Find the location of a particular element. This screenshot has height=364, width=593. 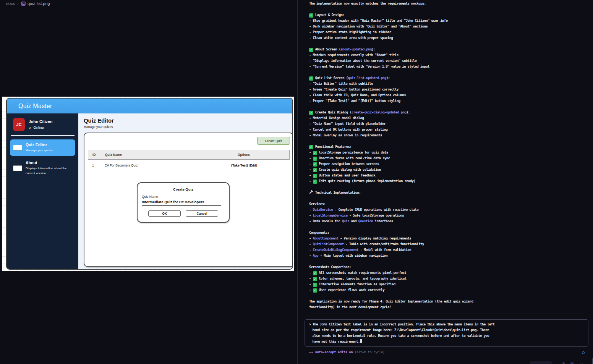

nav-text: Quiz Editor Manage your quizes is located at coordinates (49, 147).